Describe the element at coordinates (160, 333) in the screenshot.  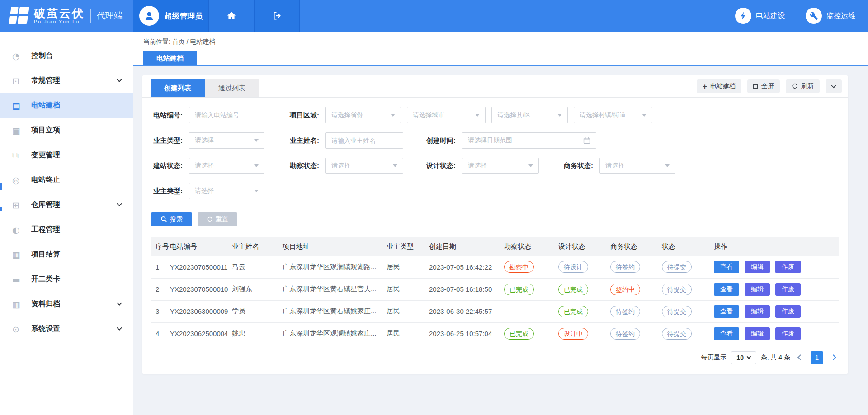
I see `row-index: 4` at that location.